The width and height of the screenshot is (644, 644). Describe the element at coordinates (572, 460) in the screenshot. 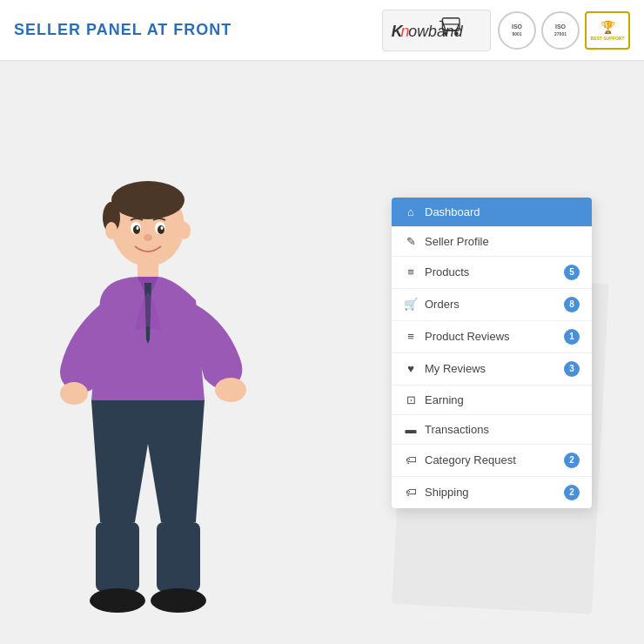

I see `category-request-badge: 2` at that location.